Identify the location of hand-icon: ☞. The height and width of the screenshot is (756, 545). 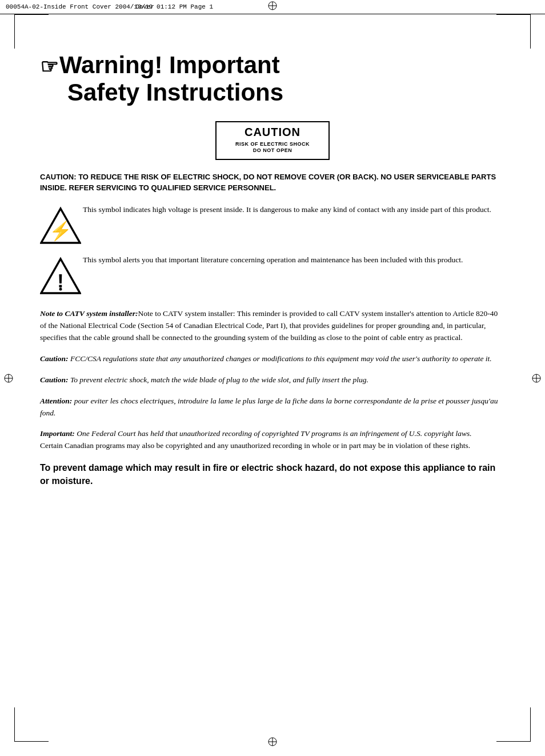
(49, 66).